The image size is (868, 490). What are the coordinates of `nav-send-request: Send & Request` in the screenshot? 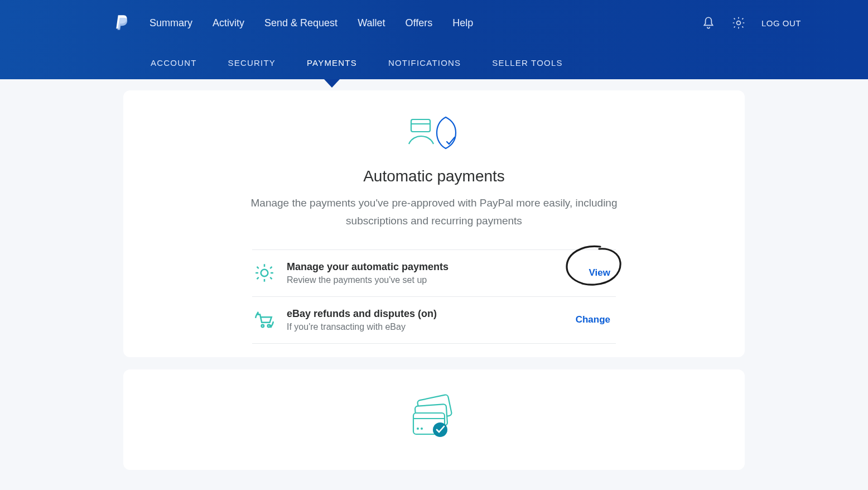 It's located at (301, 23).